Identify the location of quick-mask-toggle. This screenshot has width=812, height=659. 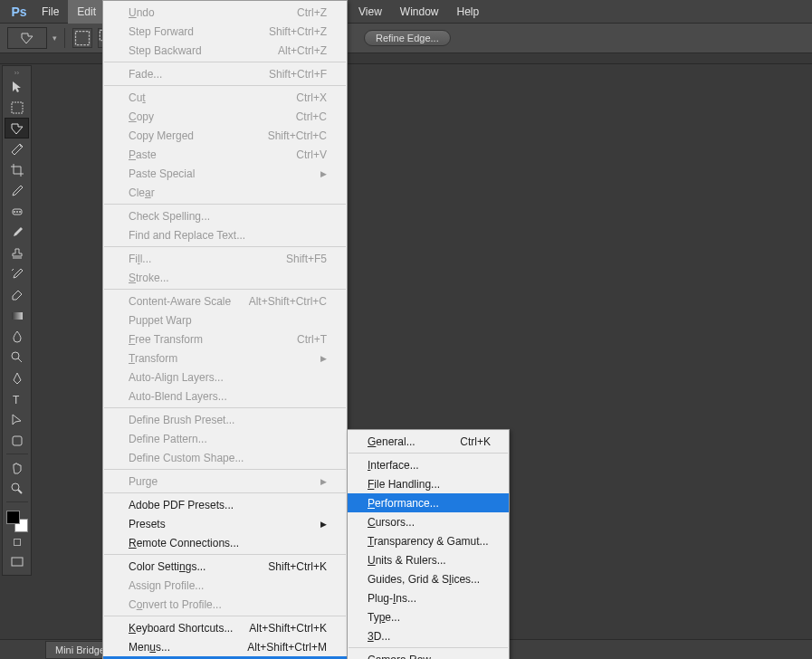
(16, 542).